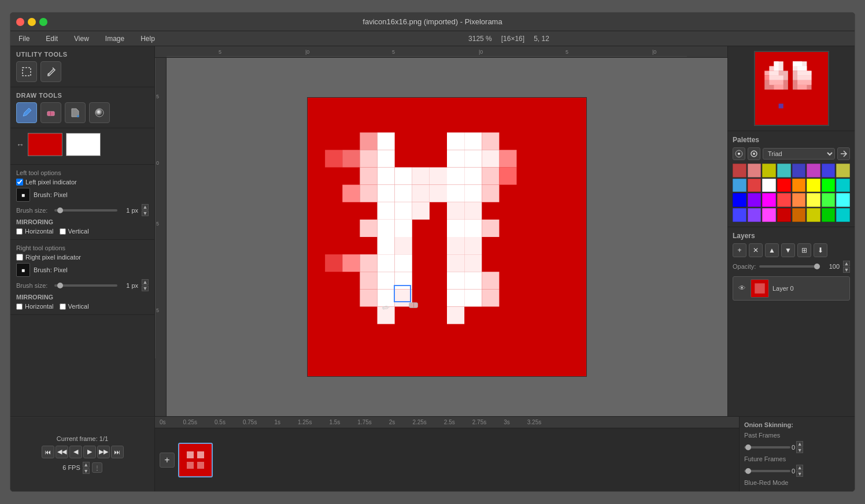 The width and height of the screenshot is (865, 504). I want to click on add-frame-button: +, so click(167, 460).